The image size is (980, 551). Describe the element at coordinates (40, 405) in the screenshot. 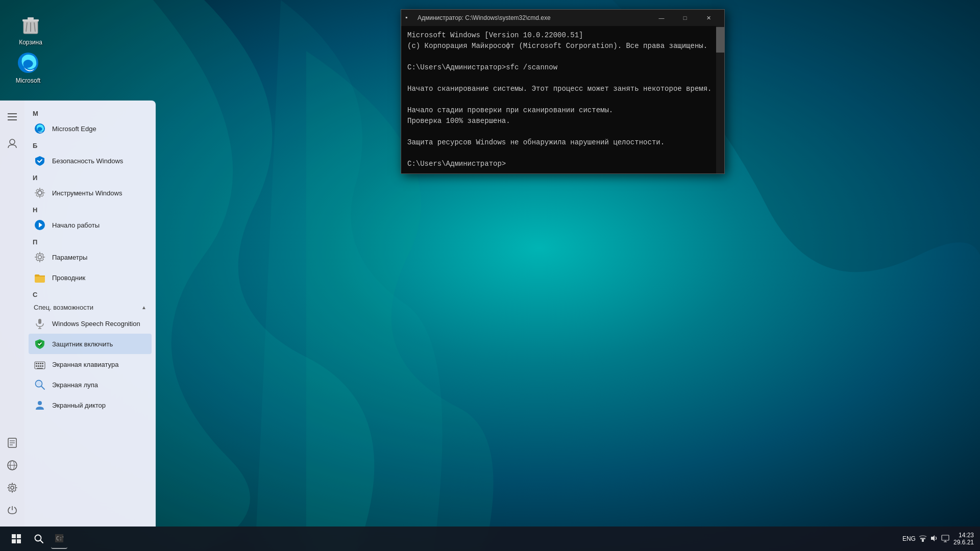

I see `narrator-icon` at that location.